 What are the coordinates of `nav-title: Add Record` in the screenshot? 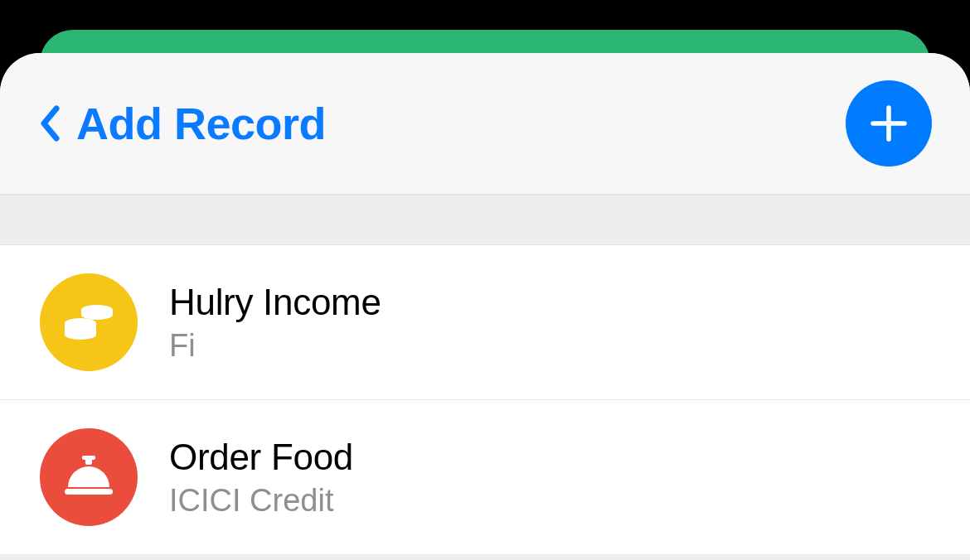 It's located at (201, 123).